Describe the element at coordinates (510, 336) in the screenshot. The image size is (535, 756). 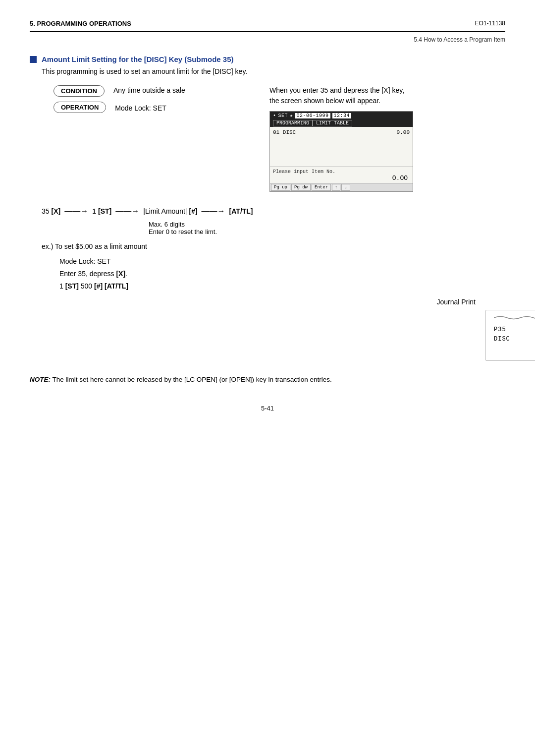
I see `journal-print: P35 LIMIT TABLE DISC 5.00 0067 18:39TM` at that location.